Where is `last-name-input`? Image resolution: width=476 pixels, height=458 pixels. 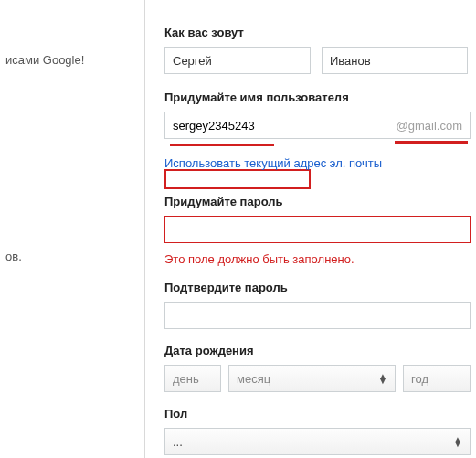 last-name-input is located at coordinates (395, 60).